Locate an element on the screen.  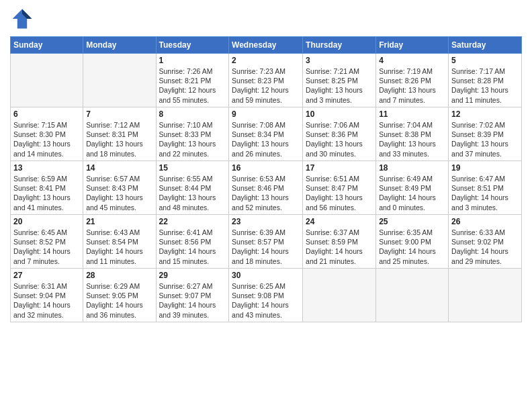
day-number: 9 is located at coordinates (266, 114).